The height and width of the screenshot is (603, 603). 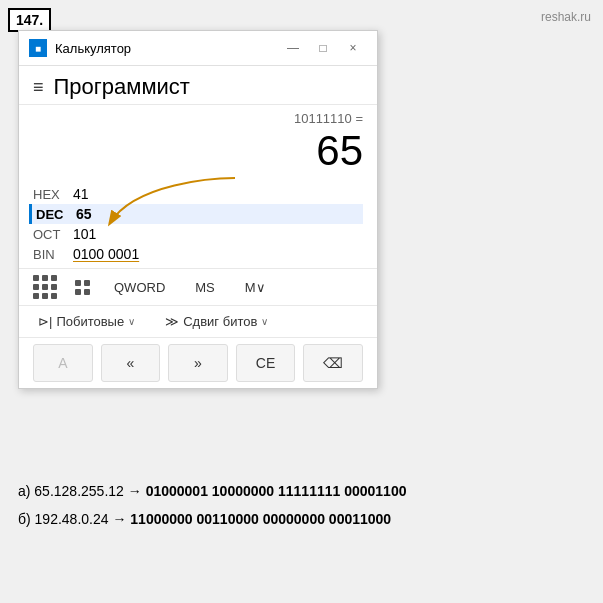 I want to click on display-formula: 10111110 =, so click(x=198, y=118).